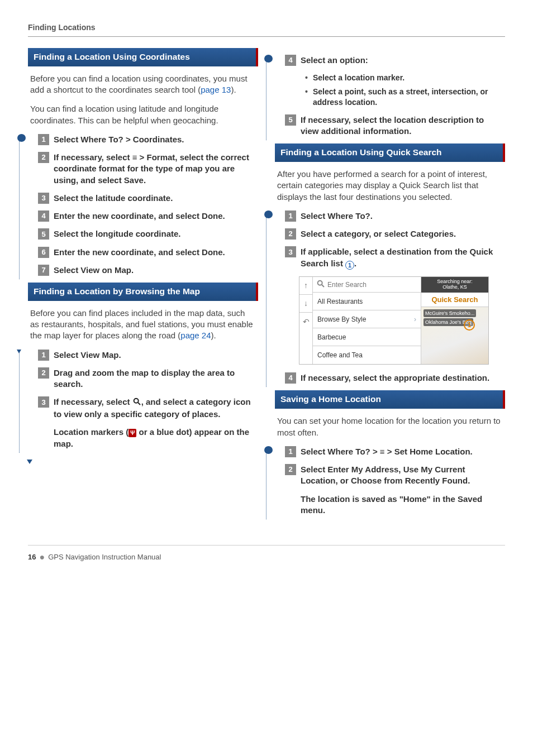 The width and height of the screenshot is (533, 756). What do you see at coordinates (32, 557) in the screenshot?
I see `page-number: 16` at bounding box center [32, 557].